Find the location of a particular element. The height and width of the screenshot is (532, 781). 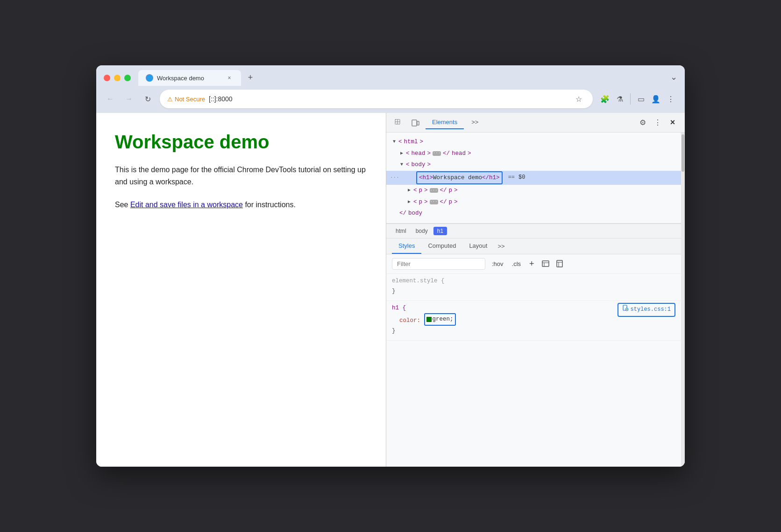

security-indicator: ⚠ Not Secure is located at coordinates (186, 99).